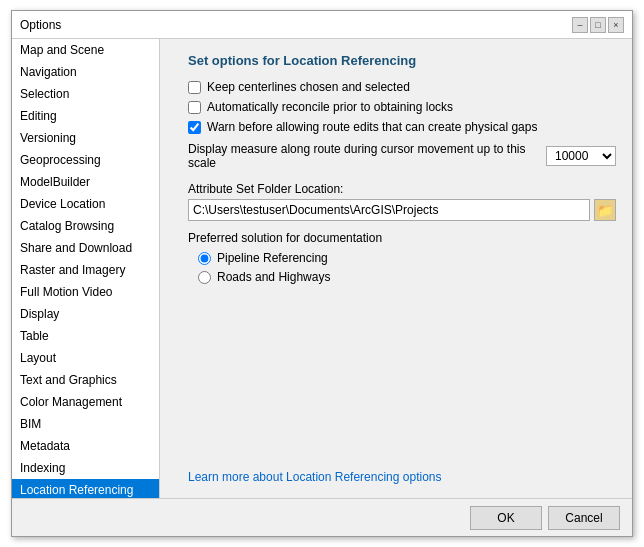  Describe the element at coordinates (272, 258) in the screenshot. I see `radio-label: Pipeline Referencing` at that location.